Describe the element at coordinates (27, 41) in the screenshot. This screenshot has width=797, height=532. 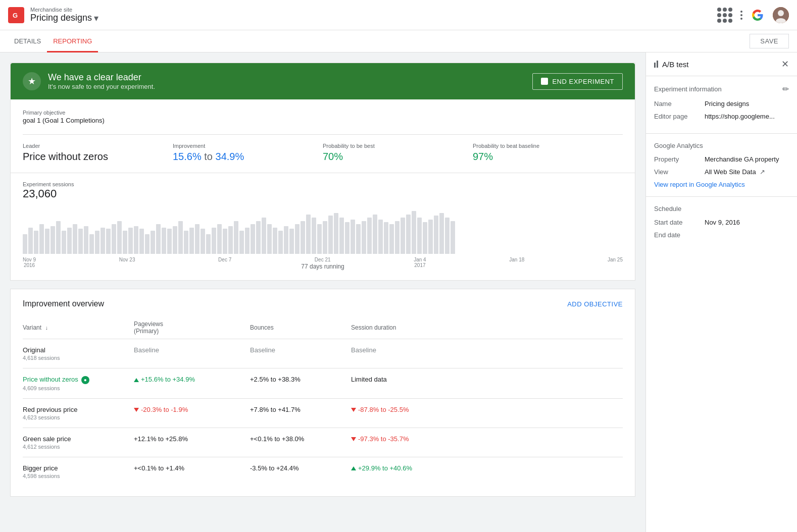
I see `tab-details: DETAILS` at that location.